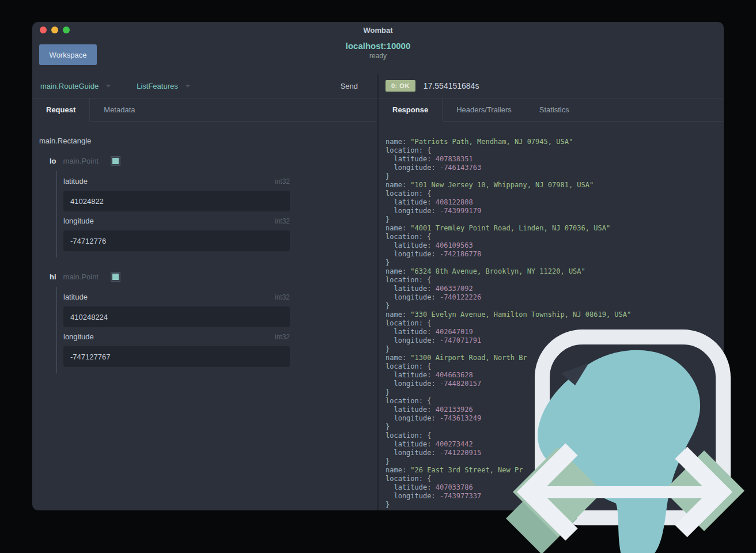 This screenshot has width=756, height=553. Describe the element at coordinates (551, 376) in the screenshot. I see `response-line: latitude: 404663628` at that location.